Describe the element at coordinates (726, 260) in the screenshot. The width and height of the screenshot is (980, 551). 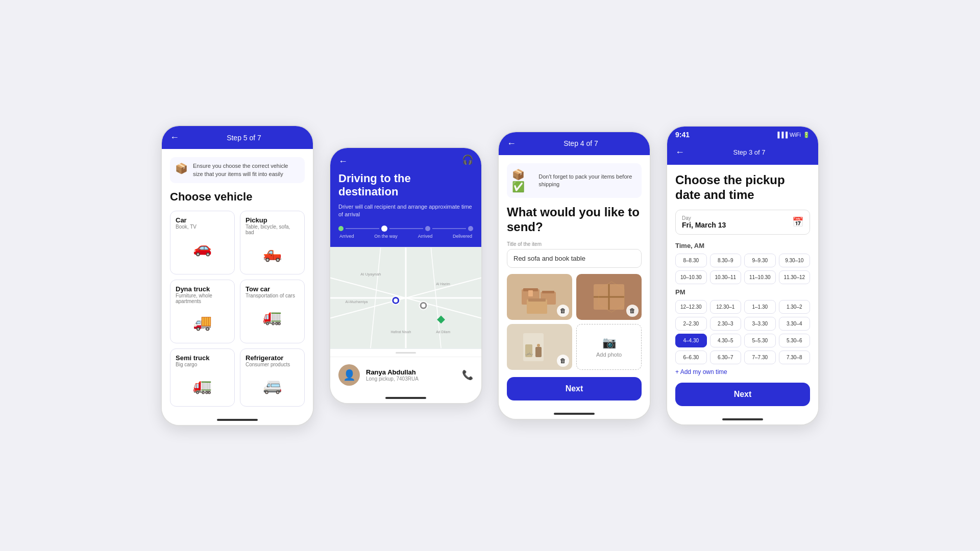
I see `time-slot-am: 8.30–9` at that location.